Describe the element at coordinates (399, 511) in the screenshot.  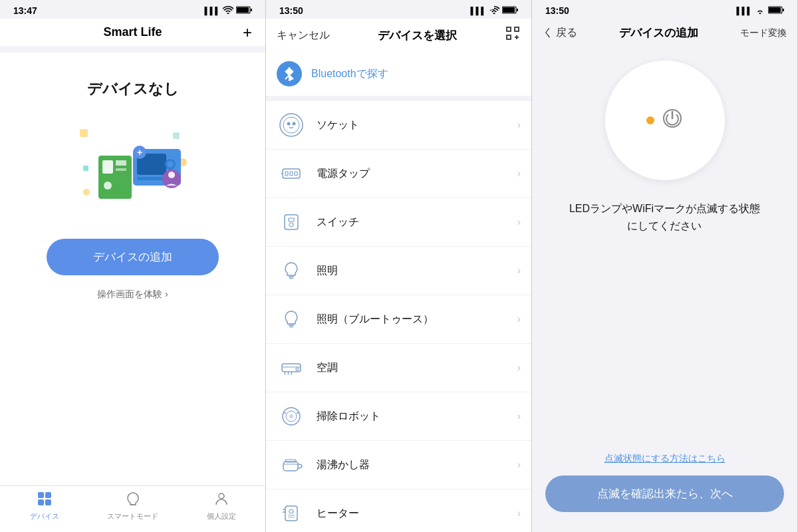
I see `device-row-heater: ヒーター ›` at that location.